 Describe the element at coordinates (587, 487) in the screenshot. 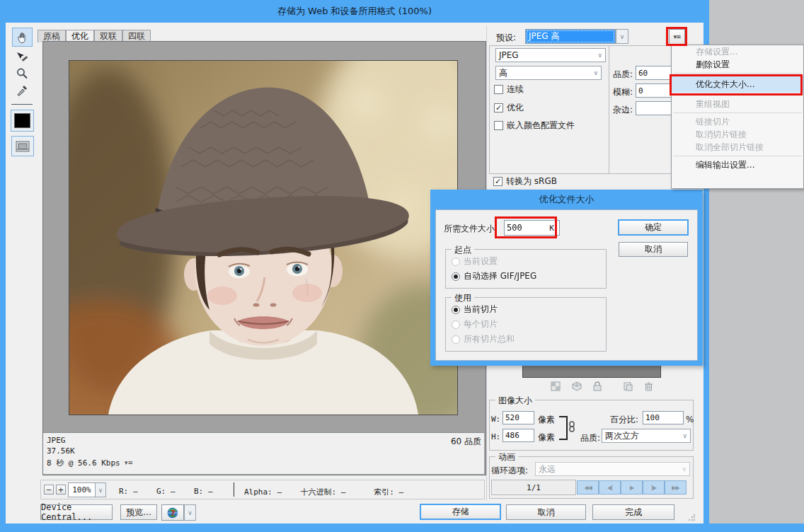

I see `first-frame-button: ◀◀` at that location.